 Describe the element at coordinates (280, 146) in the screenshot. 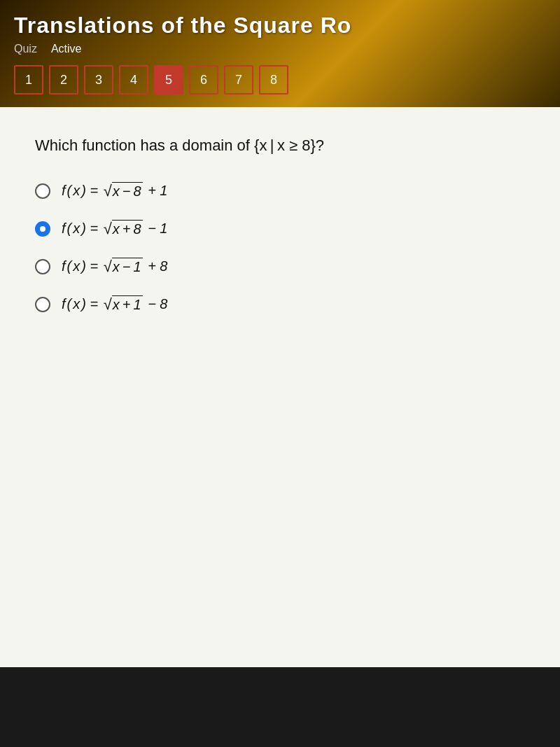

I see `question-text: Which function has a domain of {x | x ≥ …` at that location.